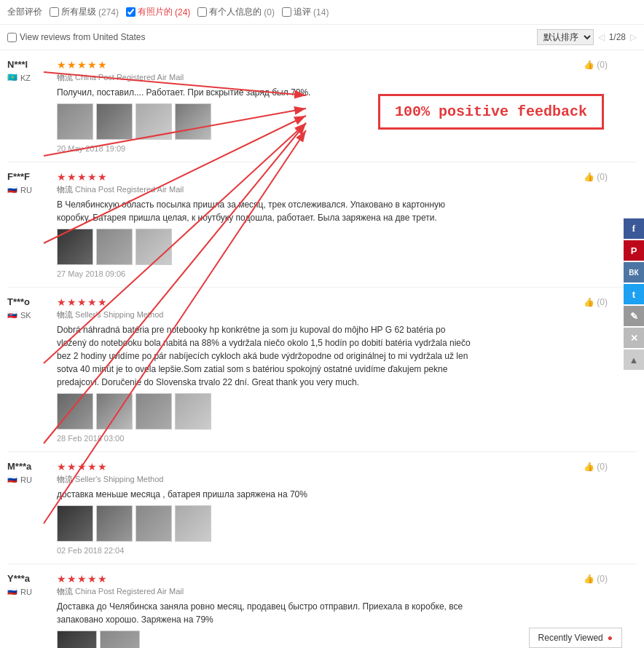  I want to click on filter-with-photo: 有照片的 (24), so click(158, 12).